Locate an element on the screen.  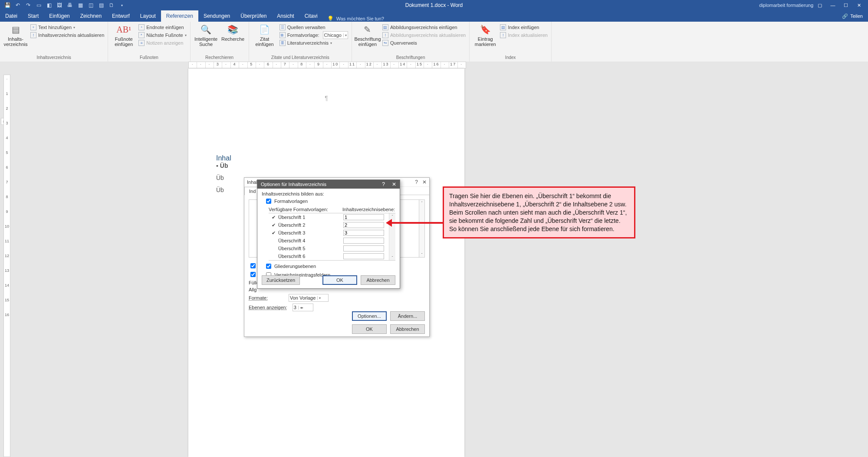
toc-options-header: Optionen für Inhaltsverzeichnis ?✕ is located at coordinates (329, 184).